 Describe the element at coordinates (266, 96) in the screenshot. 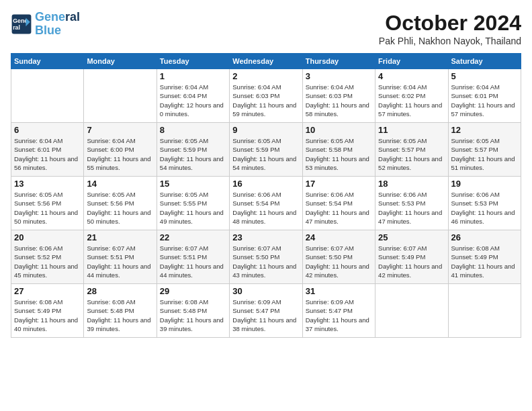

I see `calendar-cell: 2Sunrise: 6:04 AMSunset: 6:03 PMDaylight…` at that location.